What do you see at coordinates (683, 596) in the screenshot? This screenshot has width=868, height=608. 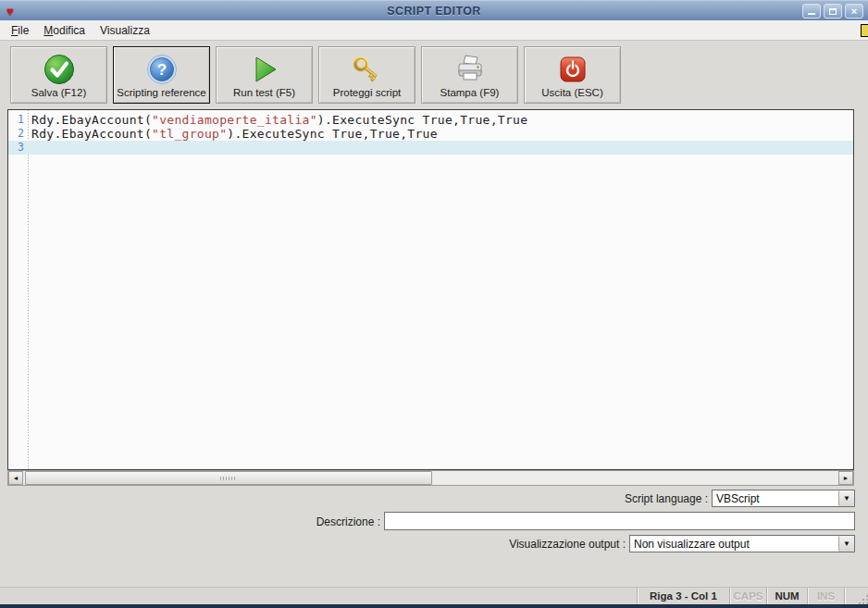 I see `cursor-position: Riga 3 - Col 1` at bounding box center [683, 596].